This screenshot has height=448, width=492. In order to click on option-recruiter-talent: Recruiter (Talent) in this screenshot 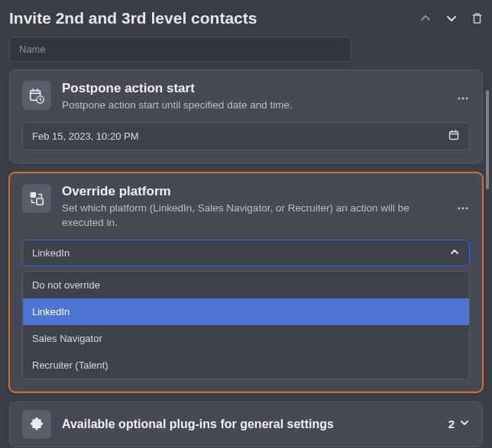, I will do `click(246, 365)`.